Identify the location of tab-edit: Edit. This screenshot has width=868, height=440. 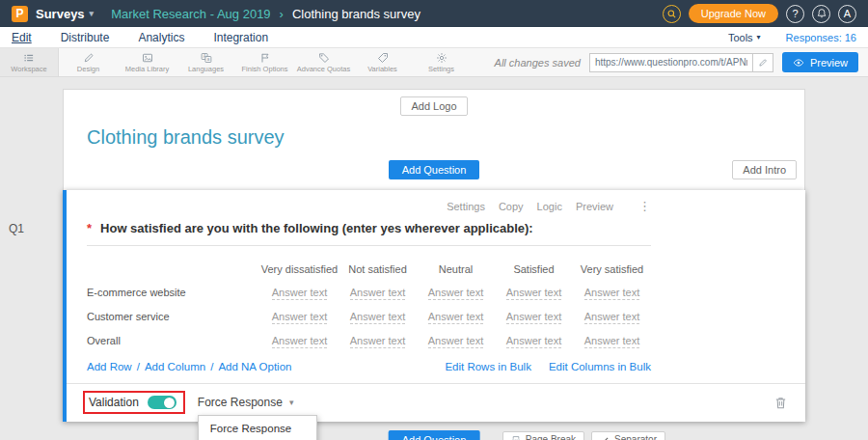
(21, 38).